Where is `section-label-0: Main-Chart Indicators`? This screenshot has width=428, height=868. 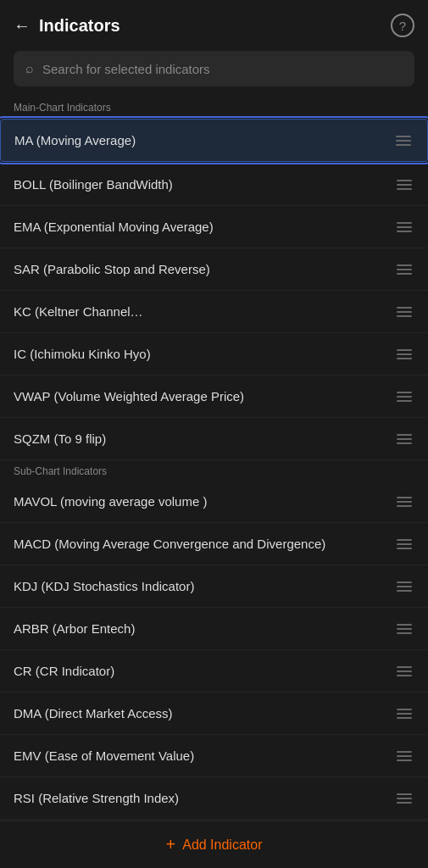 section-label-0: Main-Chart Indicators is located at coordinates (214, 107).